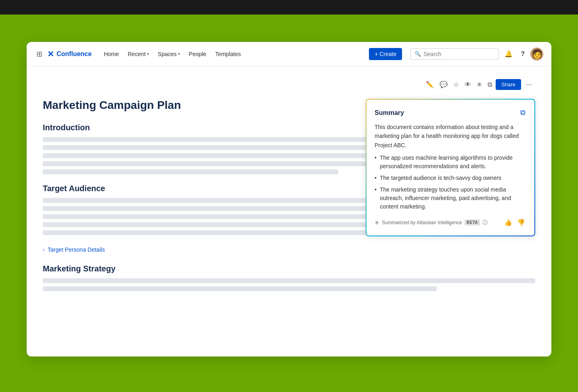 The width and height of the screenshot is (578, 392). Describe the element at coordinates (289, 54) in the screenshot. I see `navbar: ⊞ ✕ Confluence Home Recent ▾ Spaces ▾ Pe…` at that location.